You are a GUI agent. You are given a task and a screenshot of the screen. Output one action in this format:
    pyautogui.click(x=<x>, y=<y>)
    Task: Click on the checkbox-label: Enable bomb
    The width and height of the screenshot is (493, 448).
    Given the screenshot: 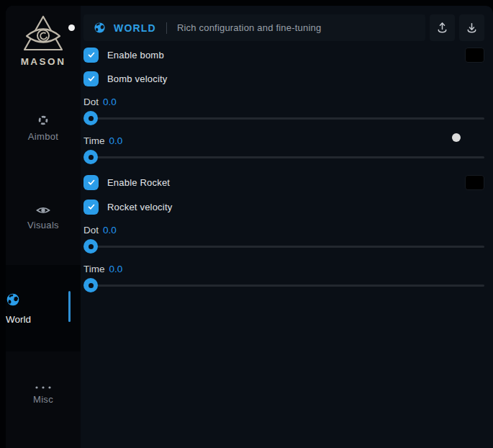 What is the action you would take?
    pyautogui.click(x=135, y=55)
    